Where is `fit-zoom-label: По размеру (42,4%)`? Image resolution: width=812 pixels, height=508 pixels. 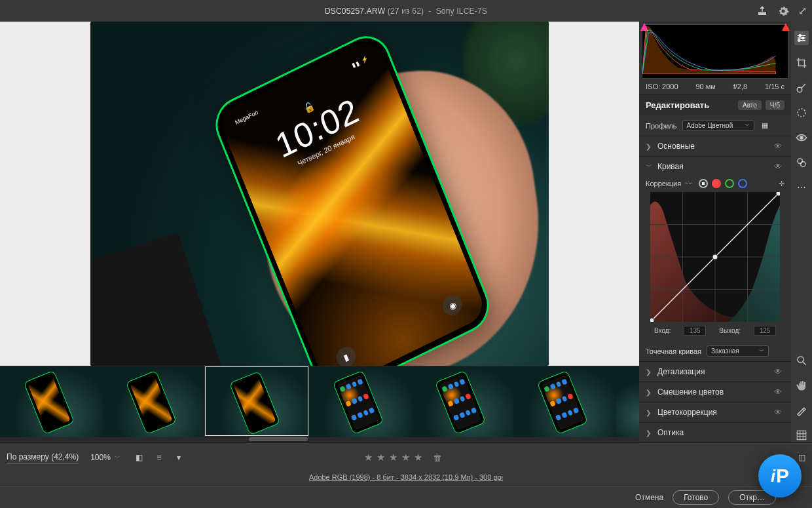 fit-zoom-label: По размеру (42,4%) is located at coordinates (43, 458).